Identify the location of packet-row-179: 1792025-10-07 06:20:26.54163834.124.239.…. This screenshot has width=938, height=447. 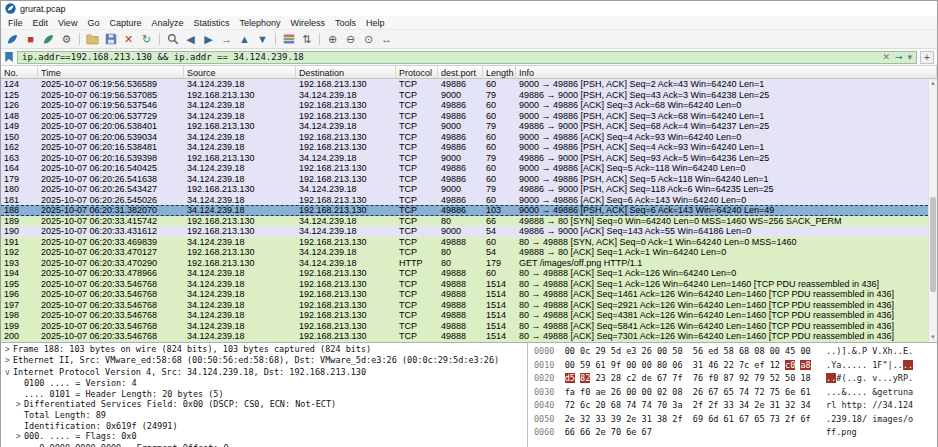
(464, 180).